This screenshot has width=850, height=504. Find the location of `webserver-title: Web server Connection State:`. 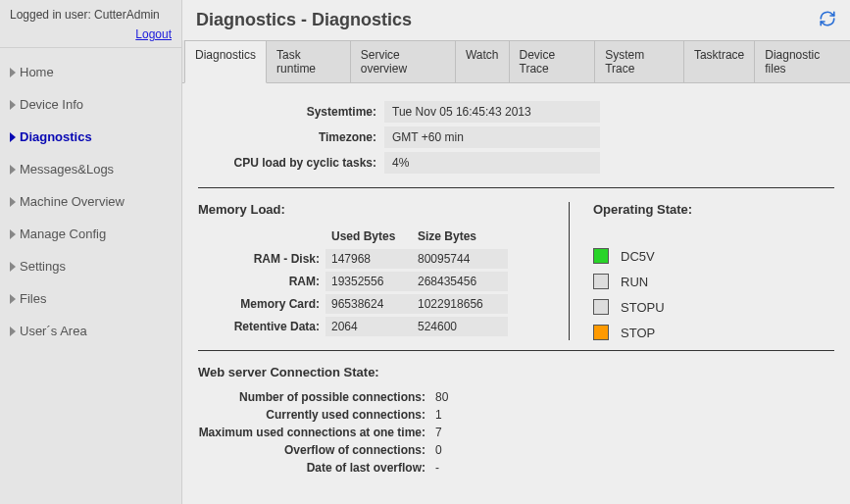

webserver-title: Web server Connection State: is located at coordinates (516, 373).